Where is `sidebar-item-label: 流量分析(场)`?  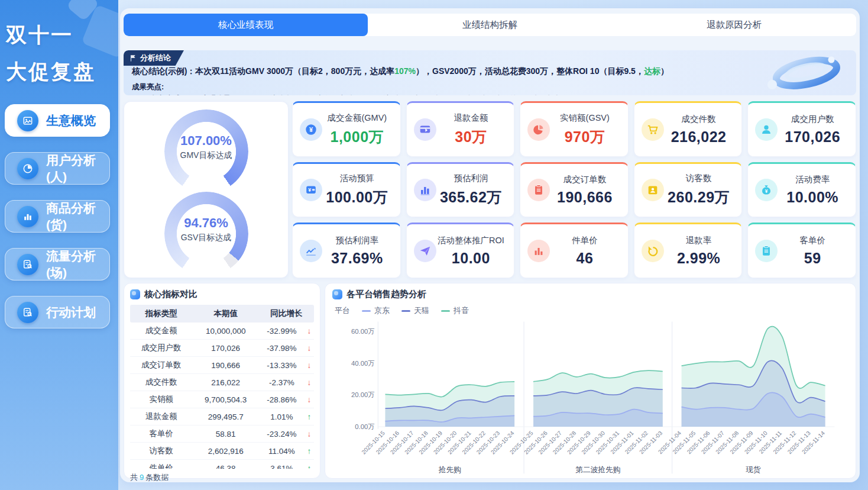
sidebar-item-label: 流量分析(场) is located at coordinates (78, 265).